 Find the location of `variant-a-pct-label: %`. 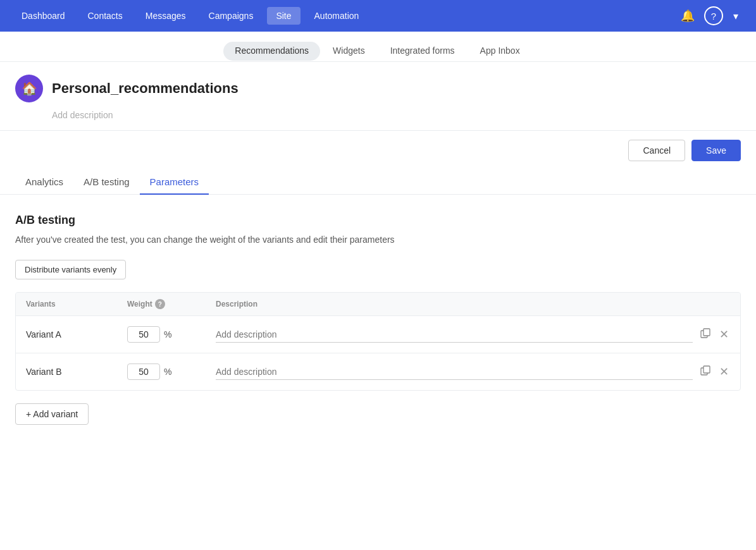

variant-a-pct-label: % is located at coordinates (168, 334).